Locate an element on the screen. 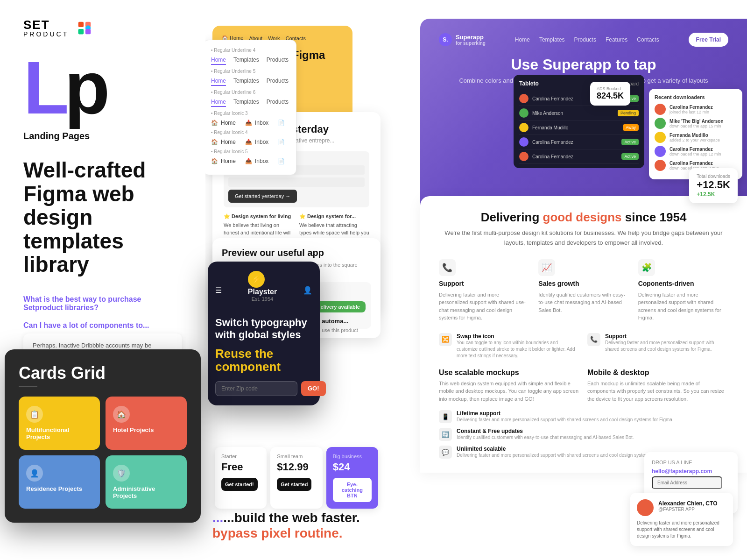 Image resolution: width=747 pixels, height=560 pixels. mobile-nav: ☰ ⚡ Playster Est. 1954 👤 is located at coordinates (264, 290).